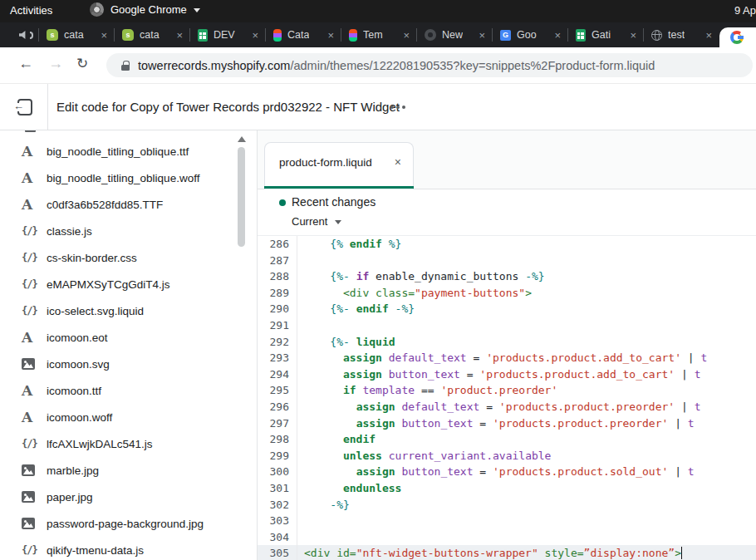 Image resolution: width=756 pixels, height=560 pixels. What do you see at coordinates (301, 261) in the screenshot?
I see `line-source` at bounding box center [301, 261].